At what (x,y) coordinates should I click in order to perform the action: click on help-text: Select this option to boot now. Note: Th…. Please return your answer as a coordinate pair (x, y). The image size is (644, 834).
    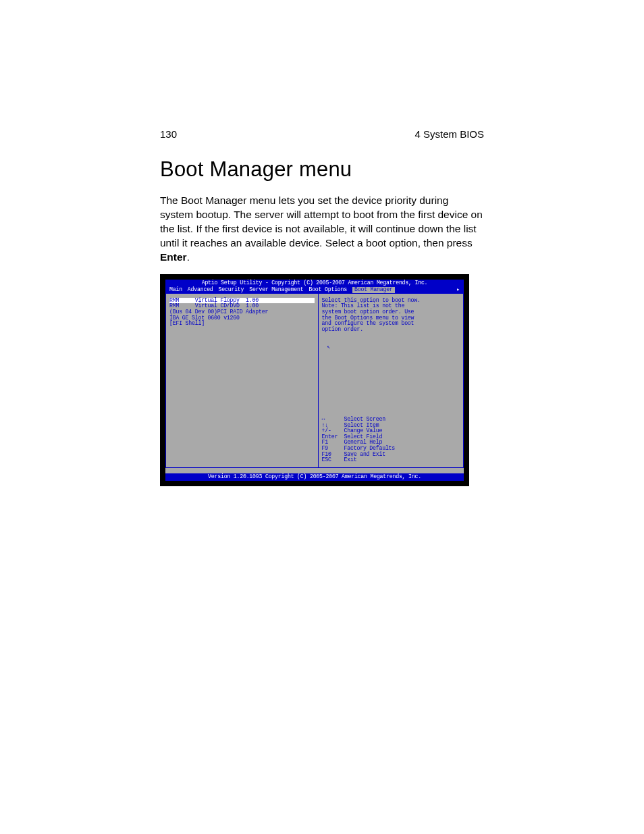
    Looking at the image, I should click on (391, 315).